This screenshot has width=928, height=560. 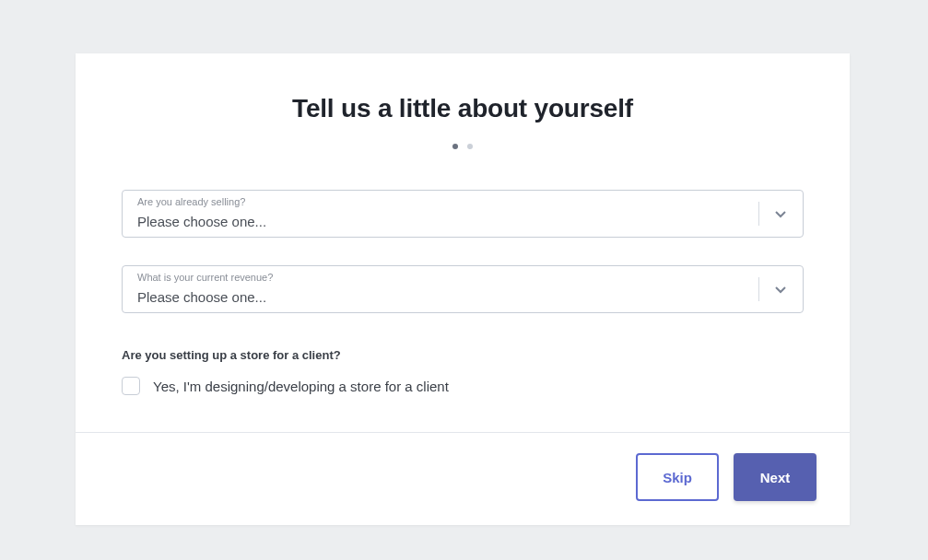 What do you see at coordinates (205, 277) in the screenshot?
I see `current-revenue-label: What is your current revenue?` at bounding box center [205, 277].